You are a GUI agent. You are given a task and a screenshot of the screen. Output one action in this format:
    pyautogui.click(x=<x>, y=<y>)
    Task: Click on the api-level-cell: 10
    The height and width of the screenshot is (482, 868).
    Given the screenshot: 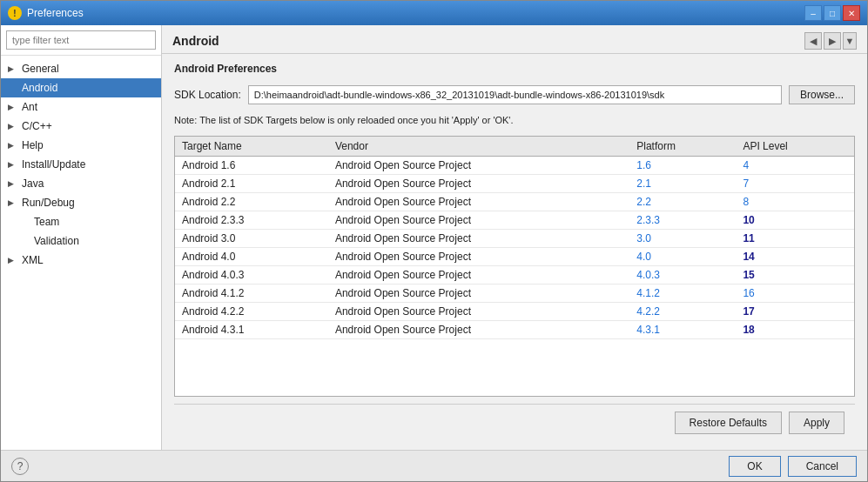 What is the action you would take?
    pyautogui.click(x=795, y=221)
    